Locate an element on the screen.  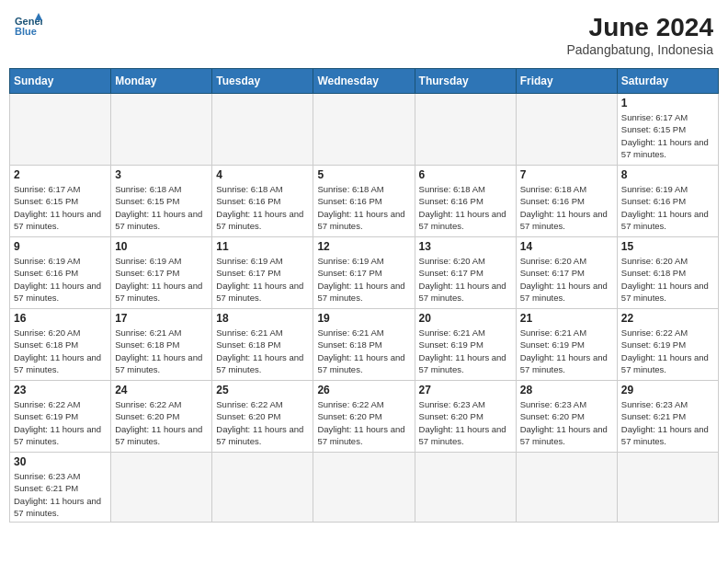
day-number: 15 is located at coordinates (667, 247).